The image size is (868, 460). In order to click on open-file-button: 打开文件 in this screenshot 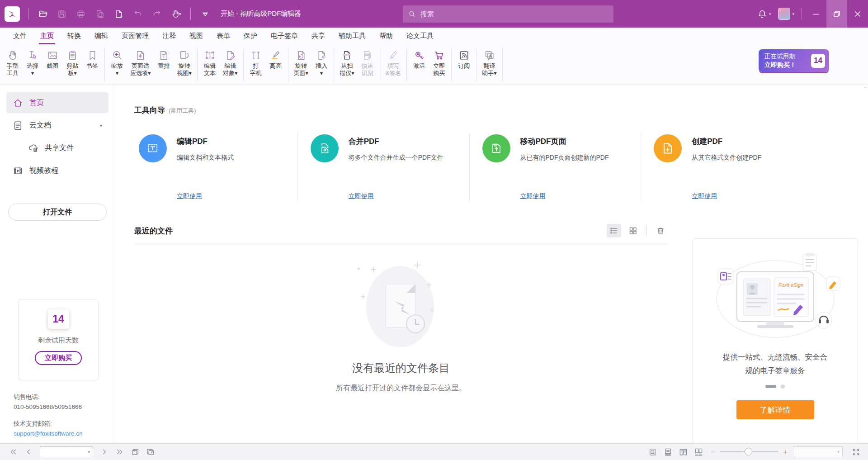, I will do `click(57, 212)`.